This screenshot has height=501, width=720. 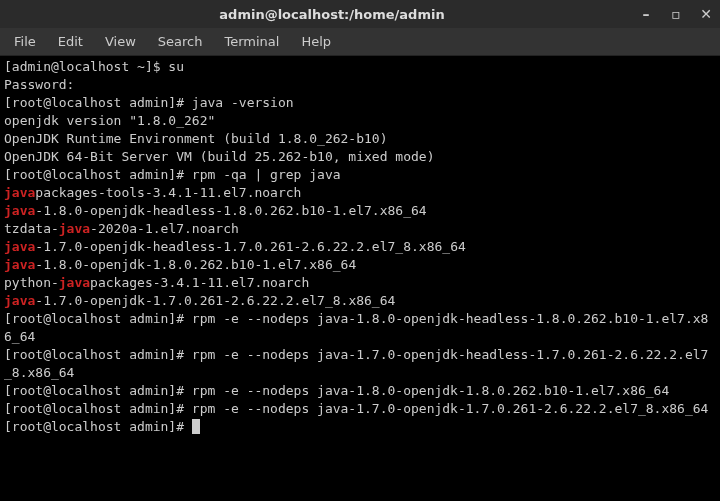 I want to click on terminal-line: [root@localhost admin]# java -version, so click(x=149, y=102).